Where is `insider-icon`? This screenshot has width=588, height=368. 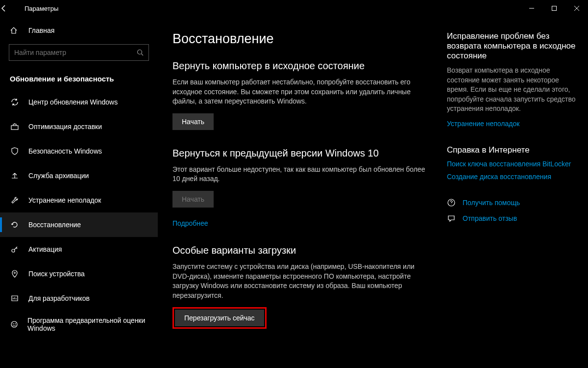
insider-icon is located at coordinates (14, 324).